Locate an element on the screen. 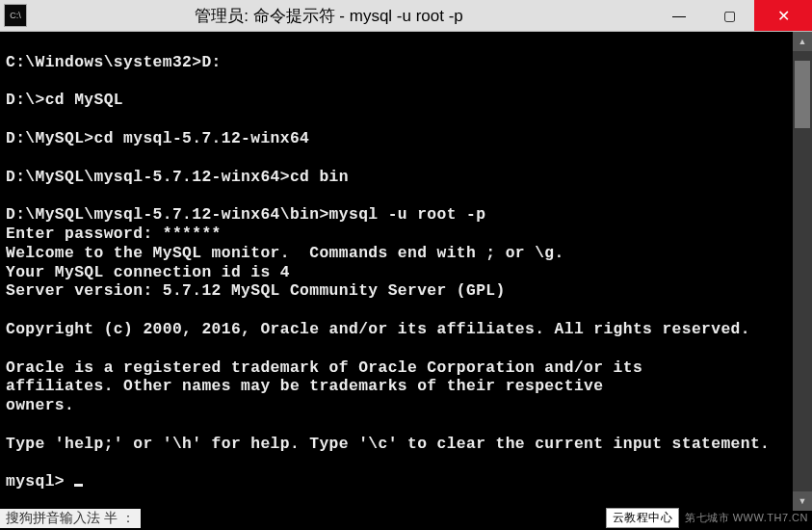 The image size is (812, 530). watermark: 云教程中心 第七城市 WWW.TH7.CN is located at coordinates (707, 518).